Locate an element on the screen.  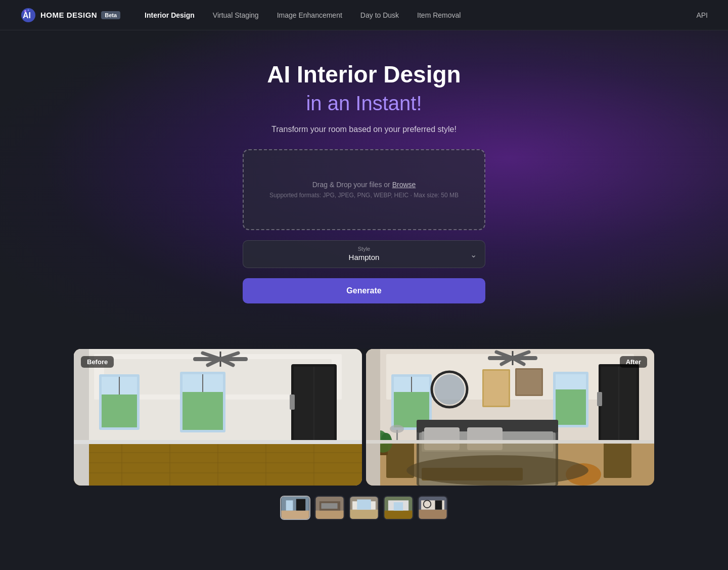
hero-title-main: AI Interior Design is located at coordinates (364, 74).